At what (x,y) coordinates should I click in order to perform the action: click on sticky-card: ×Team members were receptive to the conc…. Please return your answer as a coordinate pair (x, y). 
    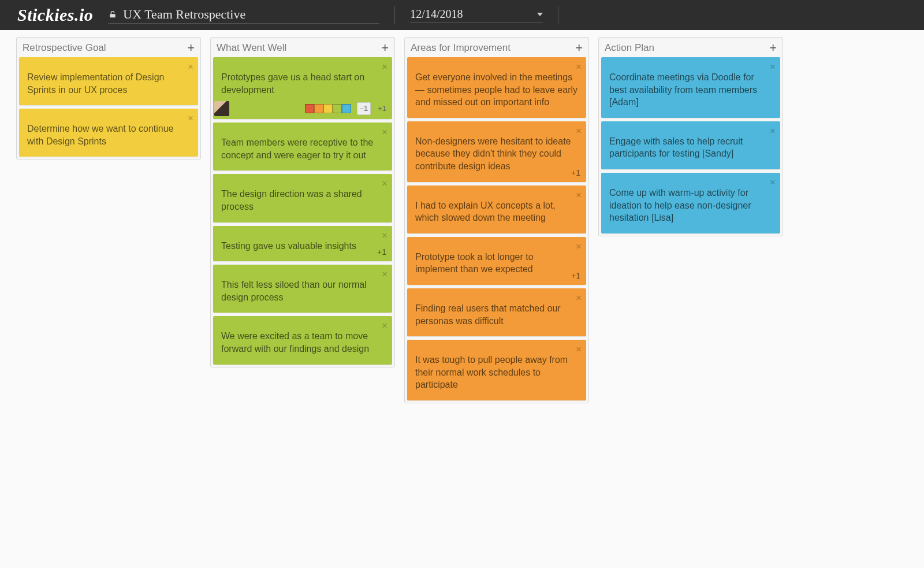
    Looking at the image, I should click on (303, 147).